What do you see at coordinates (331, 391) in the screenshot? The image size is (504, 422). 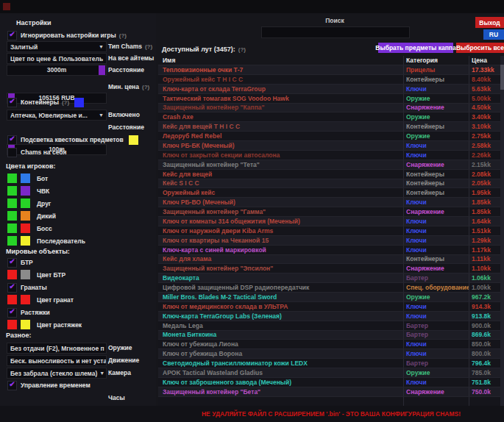 I see `table-row: Защищенный контейнер "Бета" Снаряжение 7…` at bounding box center [331, 391].